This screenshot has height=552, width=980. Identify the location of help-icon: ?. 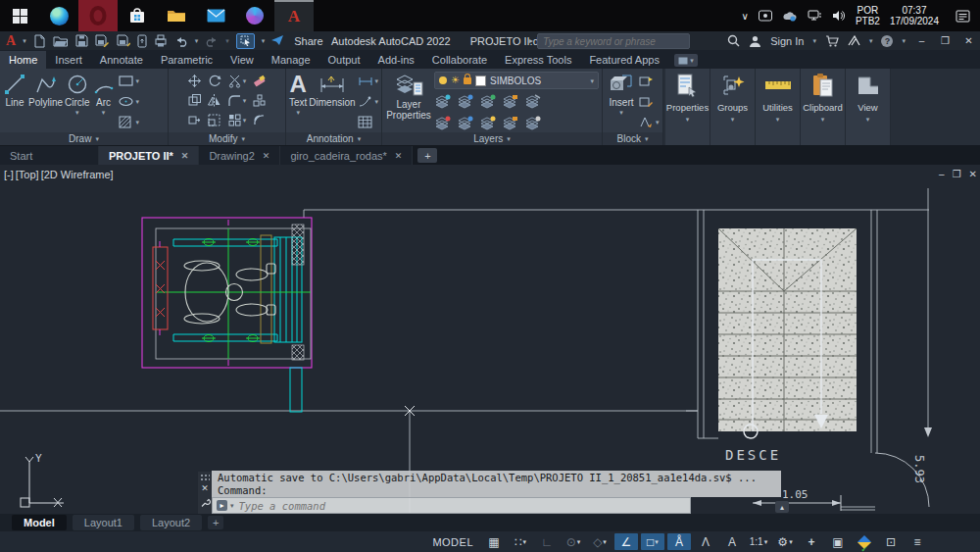
(887, 41).